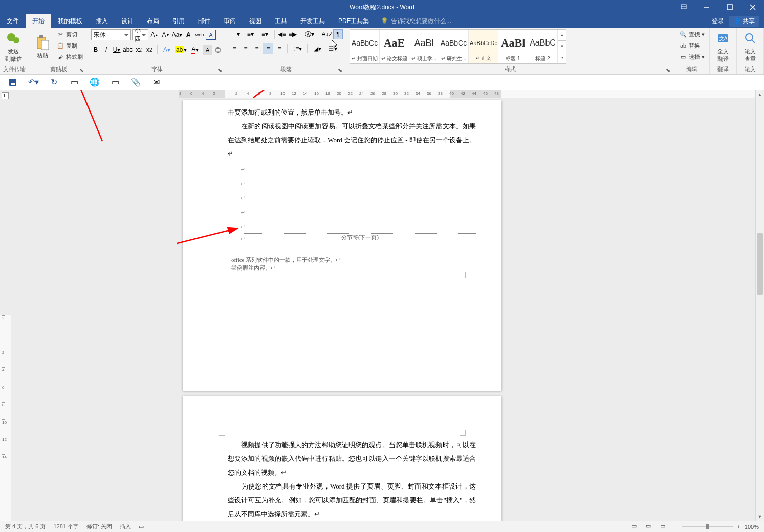 The width and height of the screenshot is (764, 532). I want to click on style-cover-date: AaBbCc↵ 封面日期, so click(365, 47).